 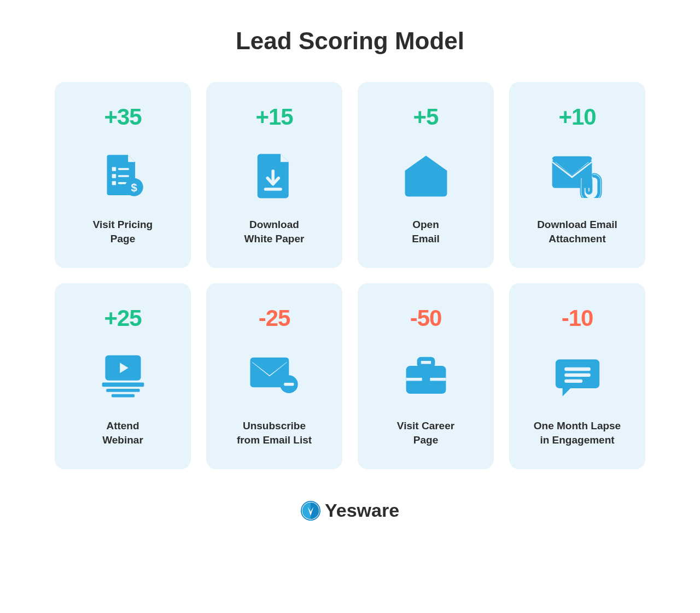 I want to click on briefcase-icon, so click(x=426, y=377).